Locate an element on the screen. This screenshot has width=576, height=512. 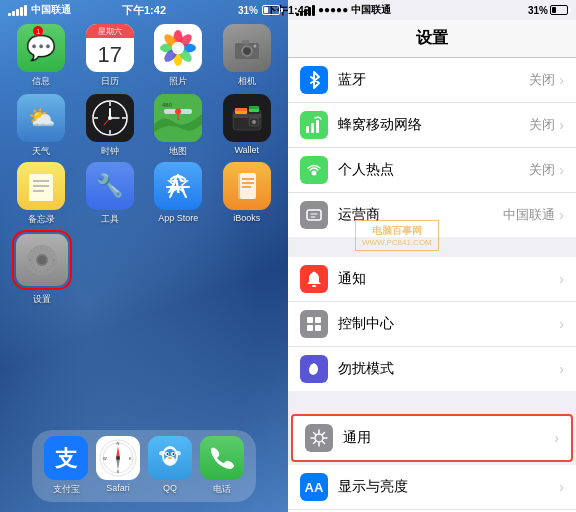
app-memo: 备忘录 is located at coordinates (42, 194).